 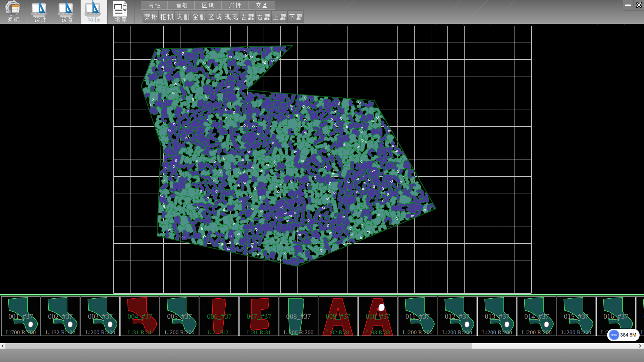 What do you see at coordinates (418, 316) in the screenshot?
I see `svg-text: 011_#37` at bounding box center [418, 316].